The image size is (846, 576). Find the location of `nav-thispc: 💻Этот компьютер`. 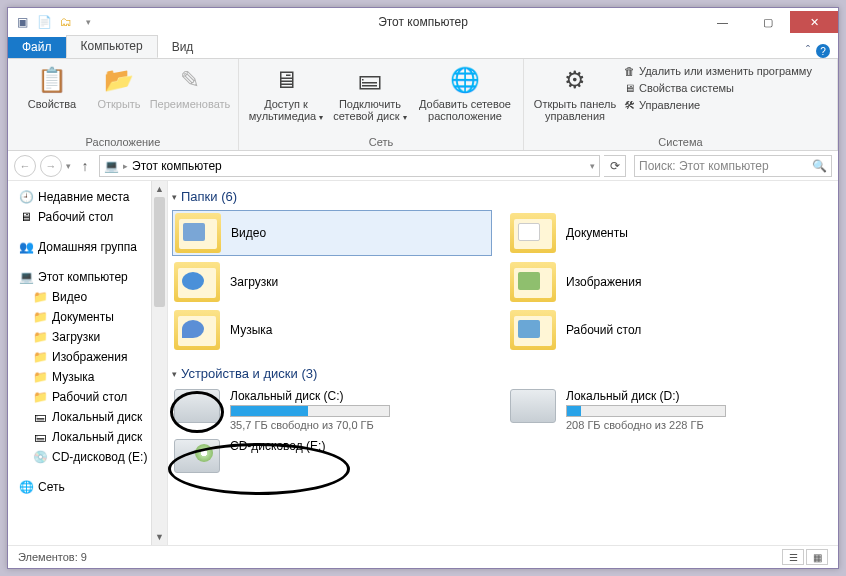

nav-thispc: 💻Этот компьютер is located at coordinates (88, 277).